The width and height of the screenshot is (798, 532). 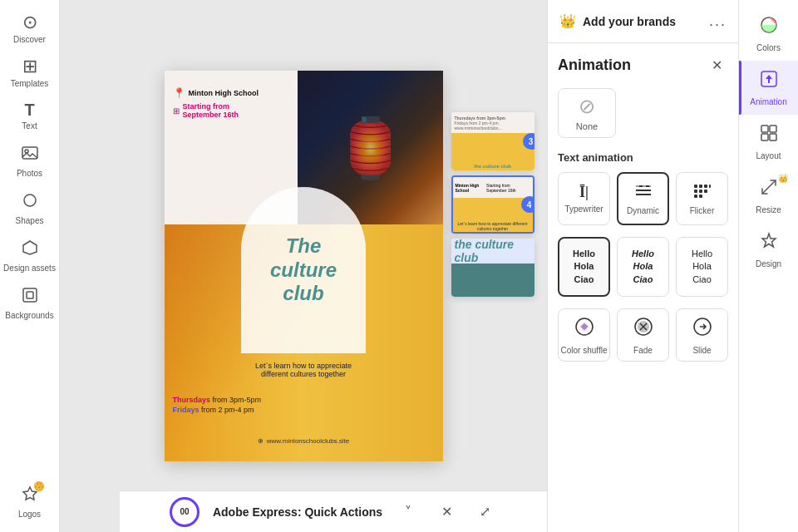 I want to click on timer-display: 00, so click(x=185, y=512).